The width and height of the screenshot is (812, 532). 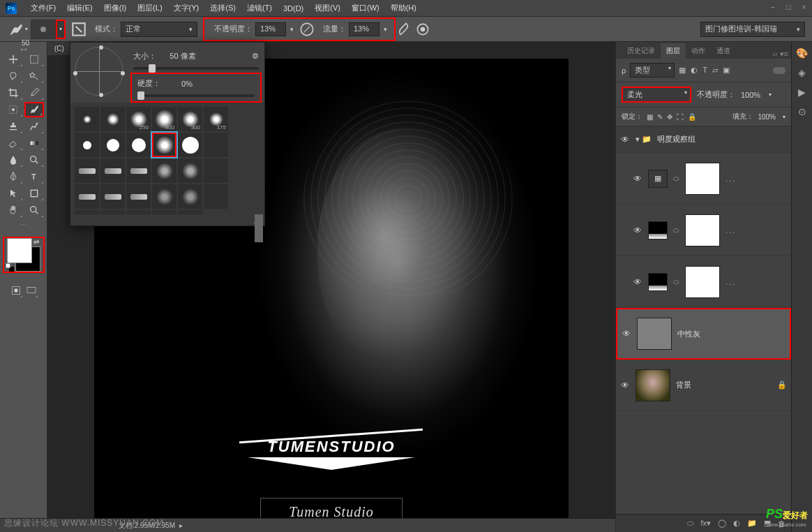 What do you see at coordinates (34, 76) in the screenshot?
I see `wand-tool` at bounding box center [34, 76].